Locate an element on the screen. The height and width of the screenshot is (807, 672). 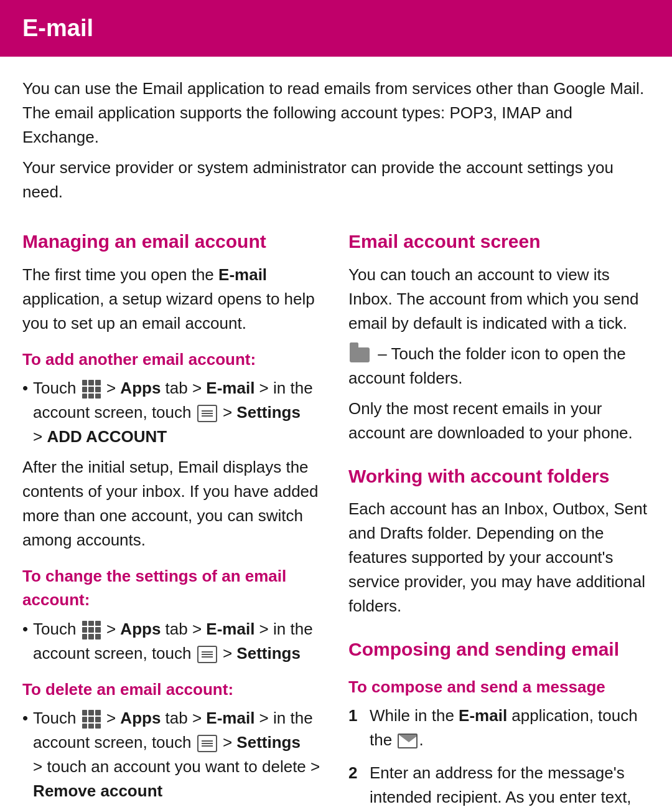
page-header: E-mail is located at coordinates (336, 29).